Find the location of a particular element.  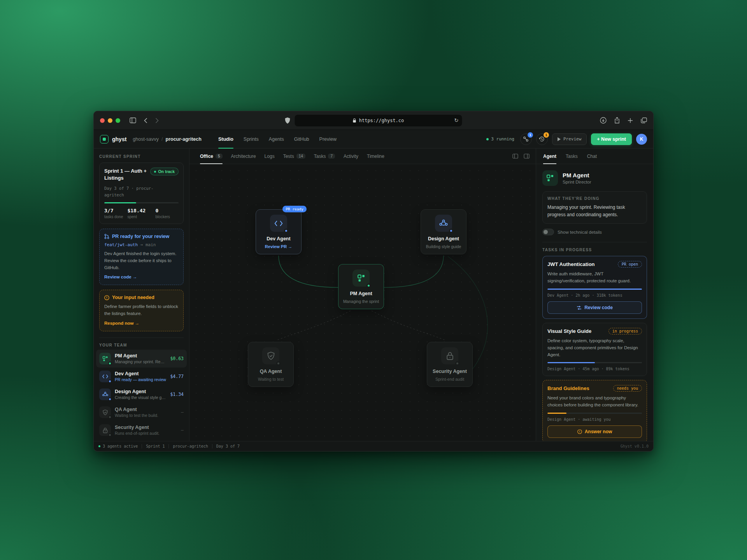

task-badge-pr-open: PR open is located at coordinates (630, 264).